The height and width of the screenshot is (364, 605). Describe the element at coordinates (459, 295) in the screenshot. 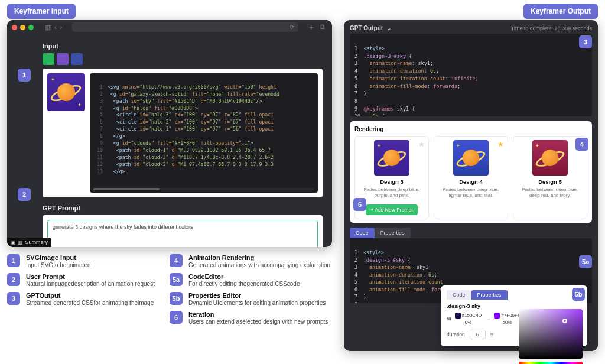

I see `prop-tab-code: Code` at that location.